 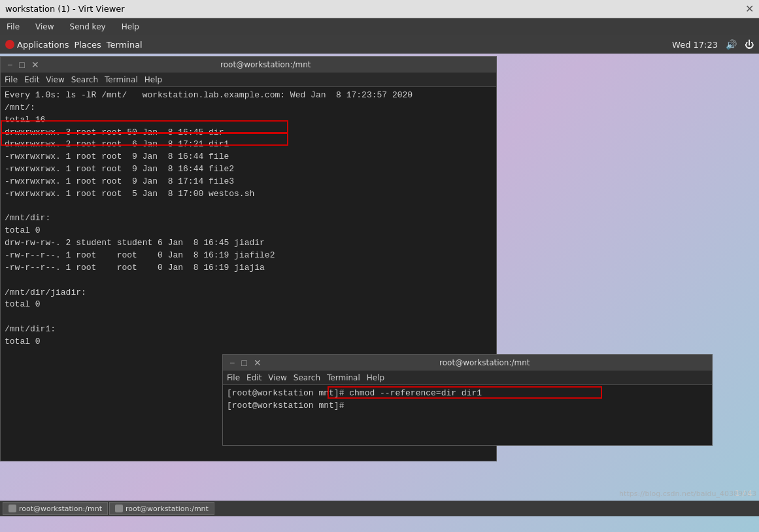 What do you see at coordinates (379, 44) in the screenshot?
I see `system-bar: Applications Places Terminal Wed 17:23 🔊…` at bounding box center [379, 44].